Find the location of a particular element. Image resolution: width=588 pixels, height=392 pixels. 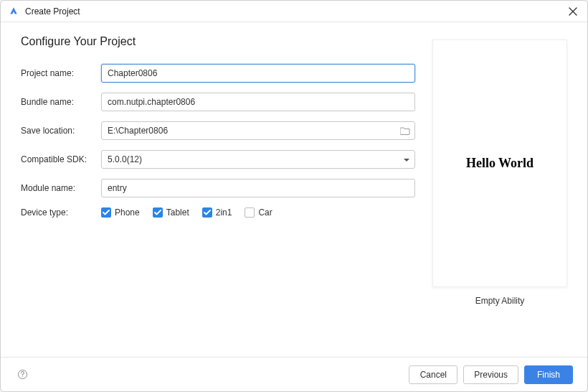

row-compatible-sdk: Compatible SDK: is located at coordinates (218, 159).